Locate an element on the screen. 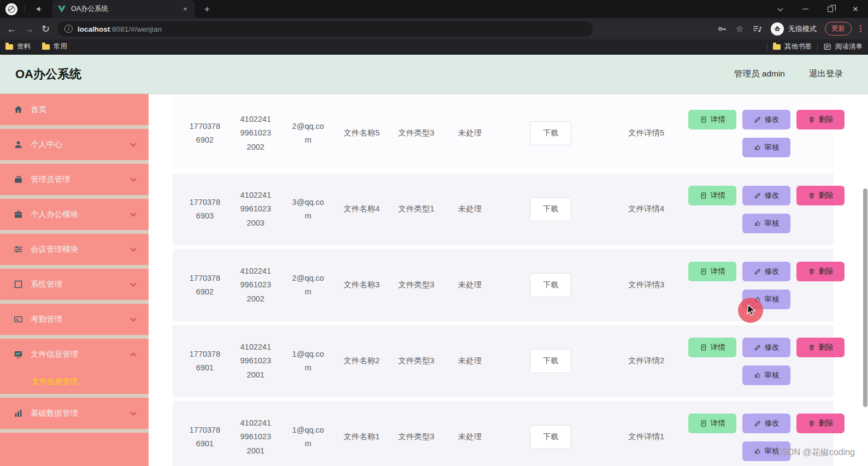 This screenshot has height=466, width=868. table-row: 17703786901 410224199610232001 1@qq.com … is located at coordinates (503, 434).